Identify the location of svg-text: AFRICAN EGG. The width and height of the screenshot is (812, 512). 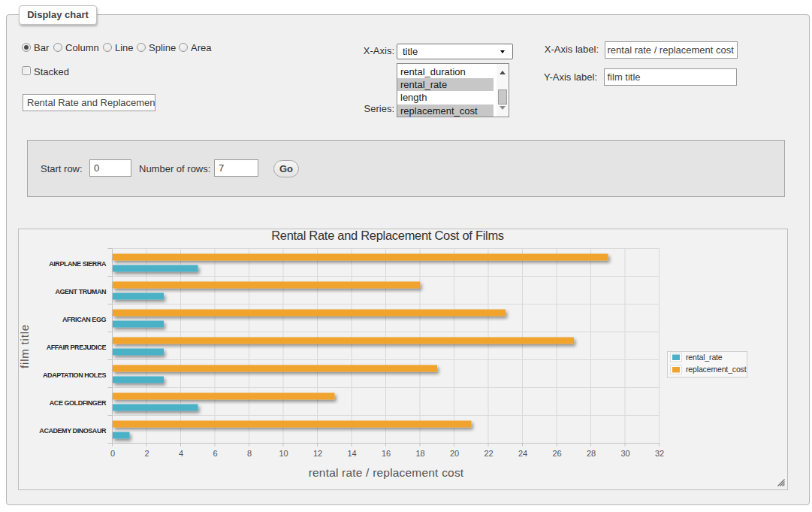
(84, 320).